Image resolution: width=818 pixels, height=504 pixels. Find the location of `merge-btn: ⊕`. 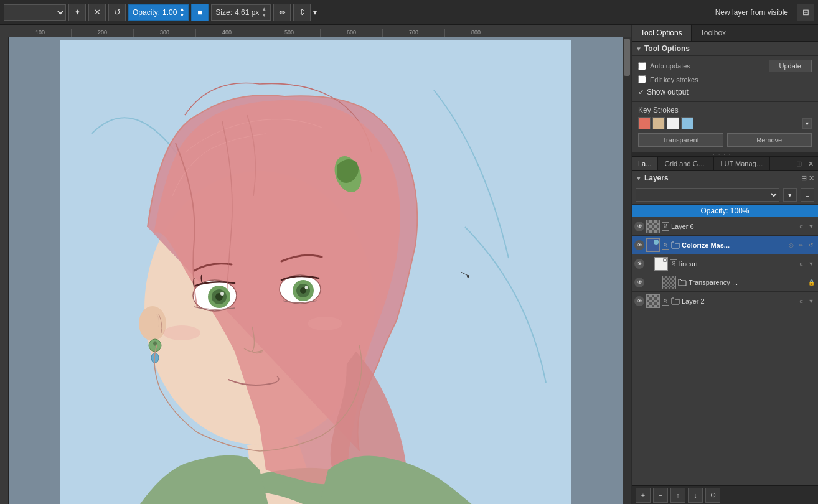

merge-btn: ⊕ is located at coordinates (713, 495).